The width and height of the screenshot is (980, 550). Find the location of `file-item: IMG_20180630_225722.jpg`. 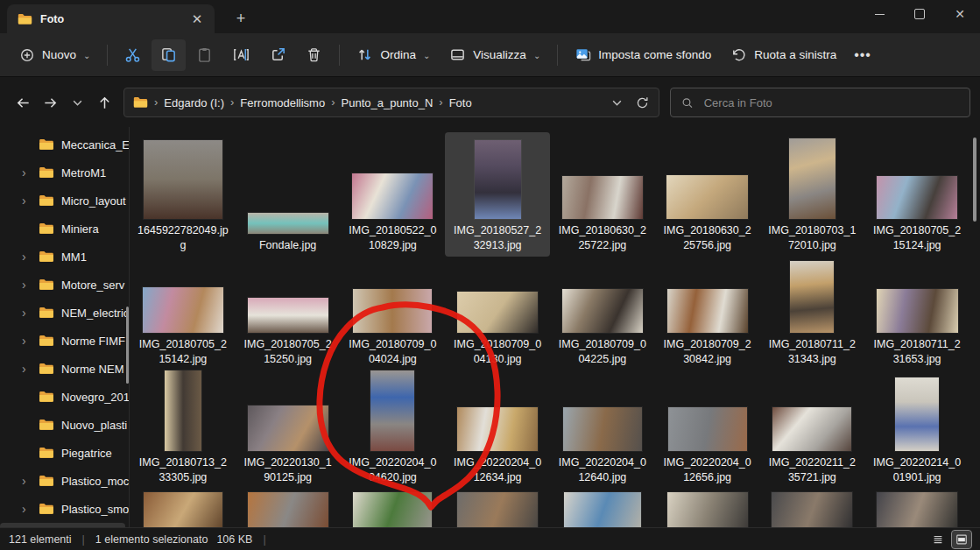

file-item: IMG_20180630_225722.jpg is located at coordinates (603, 194).